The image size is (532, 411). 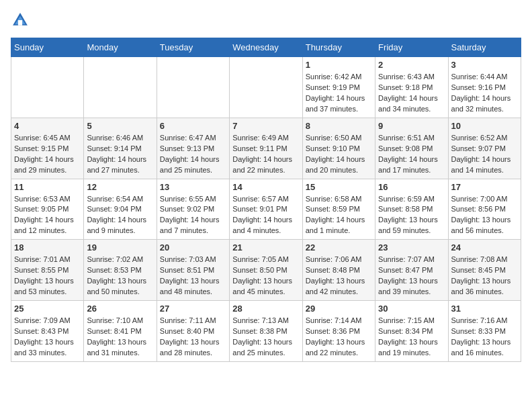 What do you see at coordinates (411, 309) in the screenshot?
I see `day-number: 30` at bounding box center [411, 309].